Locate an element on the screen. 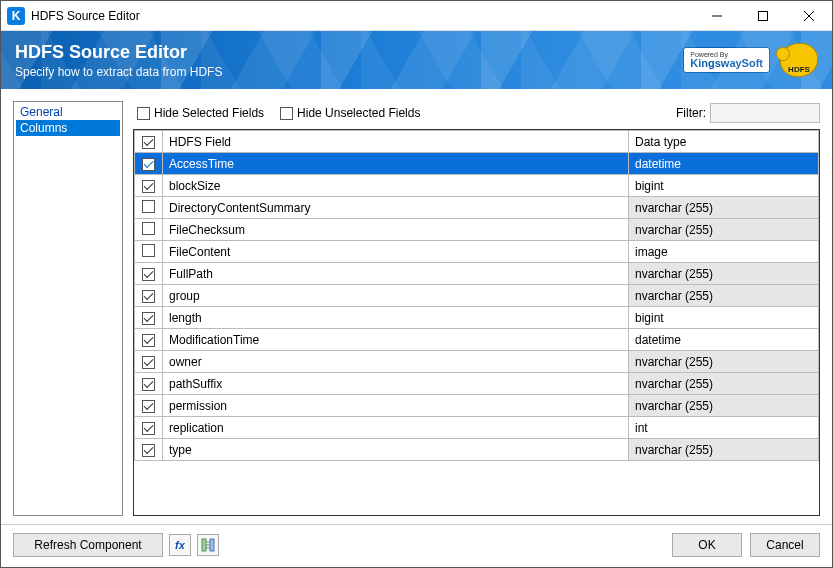  field-name-cell: pathSuffix is located at coordinates (396, 384).